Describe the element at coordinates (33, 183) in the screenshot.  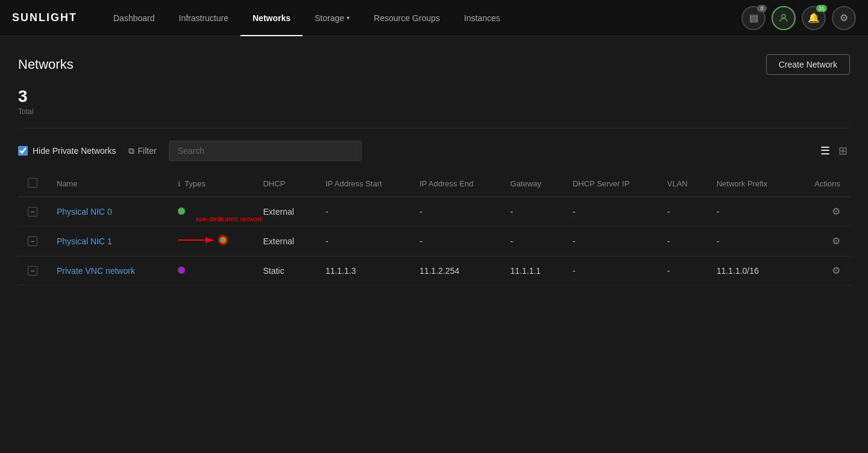
I see `select-all-checkbox` at that location.